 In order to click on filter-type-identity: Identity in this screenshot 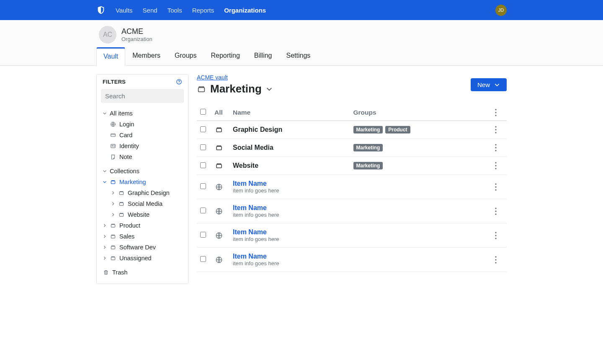, I will do `click(143, 146)`.